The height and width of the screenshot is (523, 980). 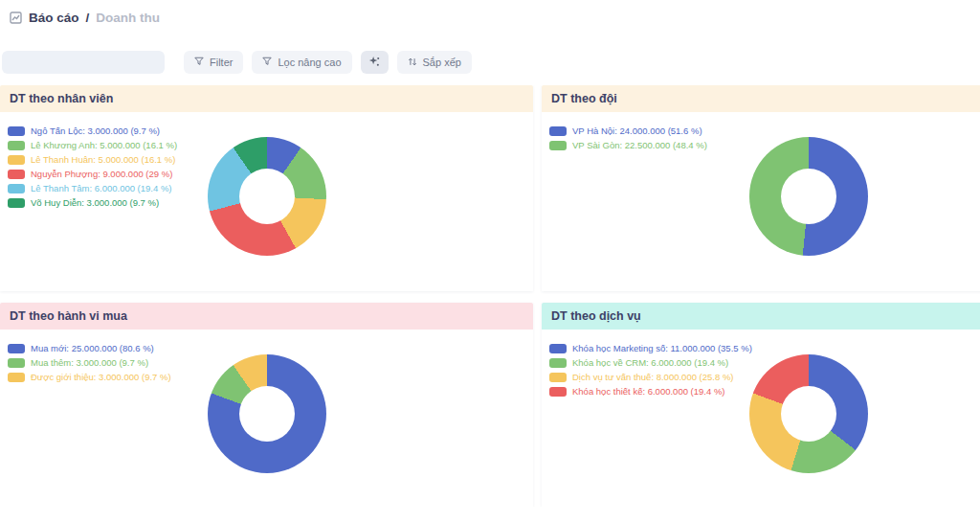 I want to click on sort-button: Sắp xếp, so click(x=434, y=62).